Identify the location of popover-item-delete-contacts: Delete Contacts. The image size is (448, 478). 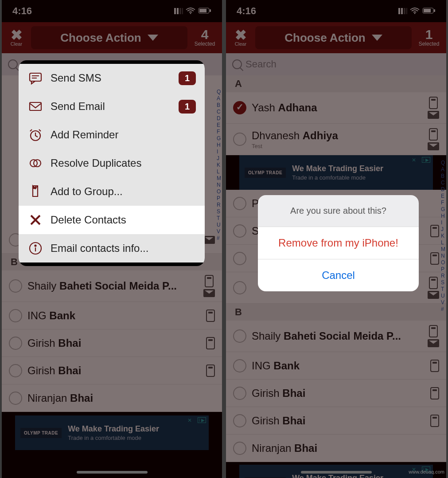
(112, 220).